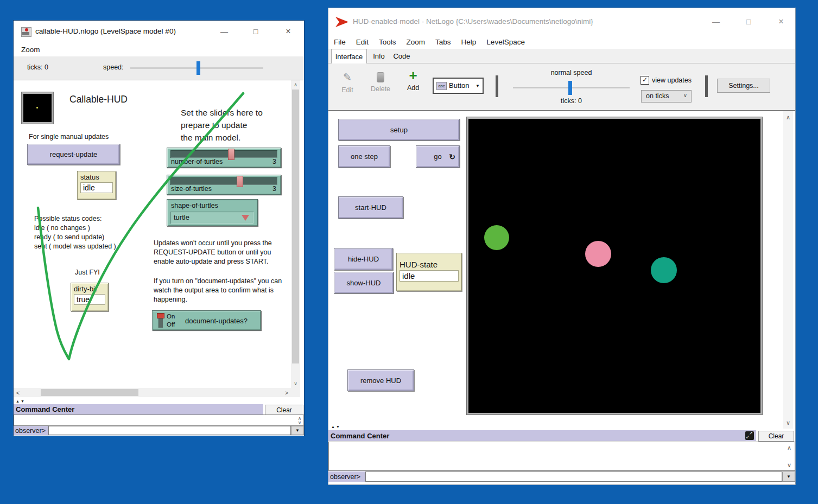 This screenshot has height=504, width=818. Describe the element at coordinates (506, 42) in the screenshot. I see `menu-levelspace: LevelSpace` at that location.